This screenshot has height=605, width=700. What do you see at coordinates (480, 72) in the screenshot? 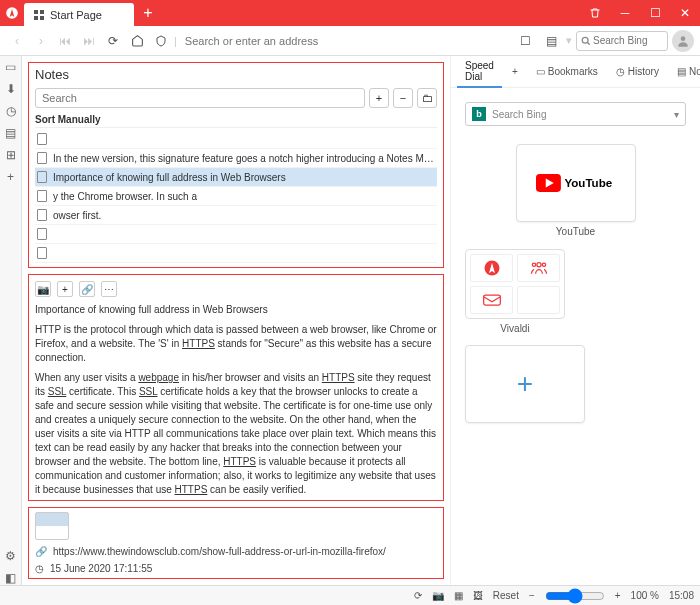
I see `tab-speed-dial: Speed Dial` at bounding box center [480, 72].